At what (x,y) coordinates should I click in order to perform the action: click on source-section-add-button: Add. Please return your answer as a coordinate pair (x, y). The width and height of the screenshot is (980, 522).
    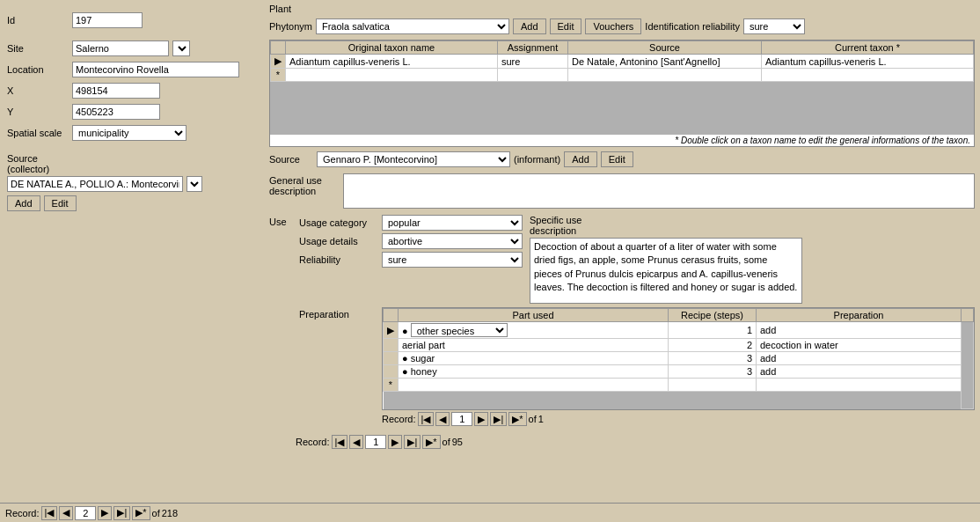
    Looking at the image, I should click on (581, 159).